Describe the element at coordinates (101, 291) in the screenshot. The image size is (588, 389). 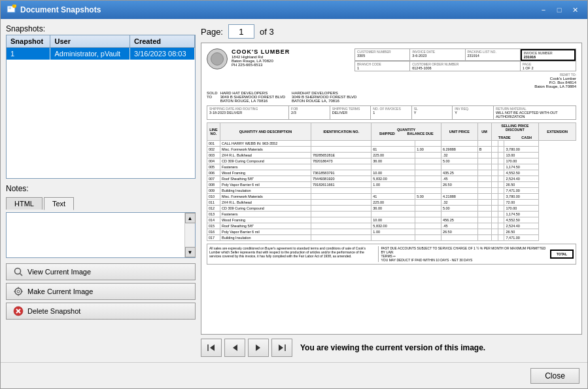
I see `make-current-image-button: Make Current Image` at that location.